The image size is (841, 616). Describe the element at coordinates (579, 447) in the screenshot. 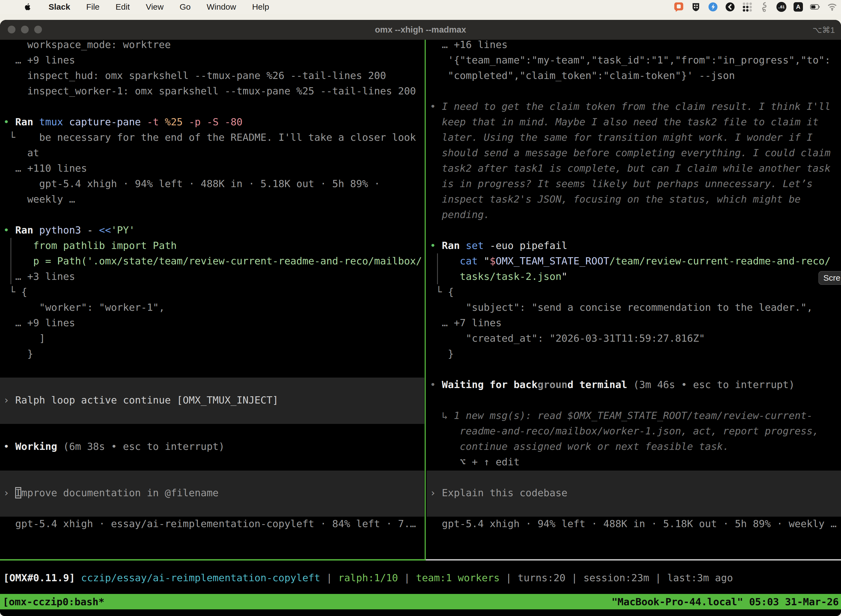

I see `terminal-line: continue assigned work or next feasible …` at that location.